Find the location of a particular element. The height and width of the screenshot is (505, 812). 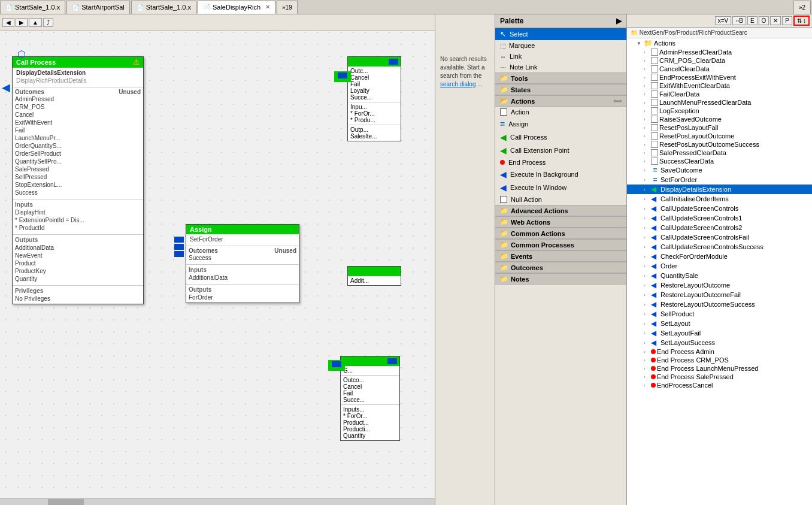

tree-item-crmpos: › CRM_POS_ClearData is located at coordinates (720, 61).